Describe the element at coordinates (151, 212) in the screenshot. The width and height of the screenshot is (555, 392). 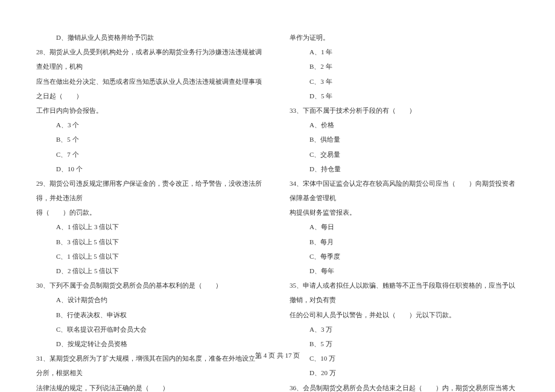
I see `q29-stem-line2: 得（ ）的罚款。` at that location.